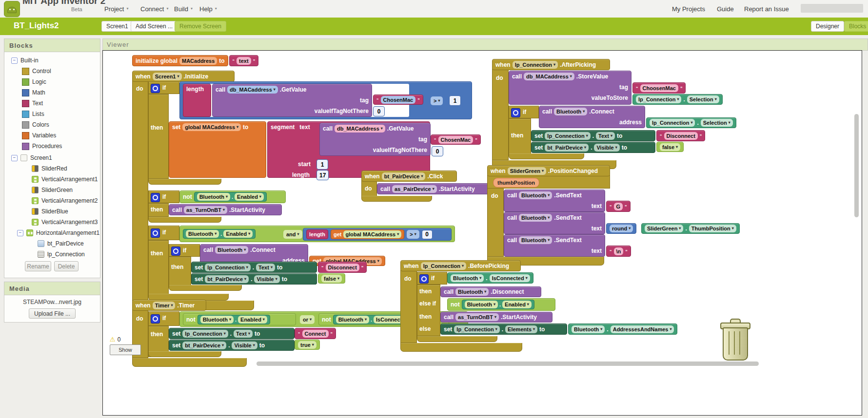 Image resolution: width=868 pixels, height=418 pixels. I want to click on tree-math: Math, so click(34, 93).